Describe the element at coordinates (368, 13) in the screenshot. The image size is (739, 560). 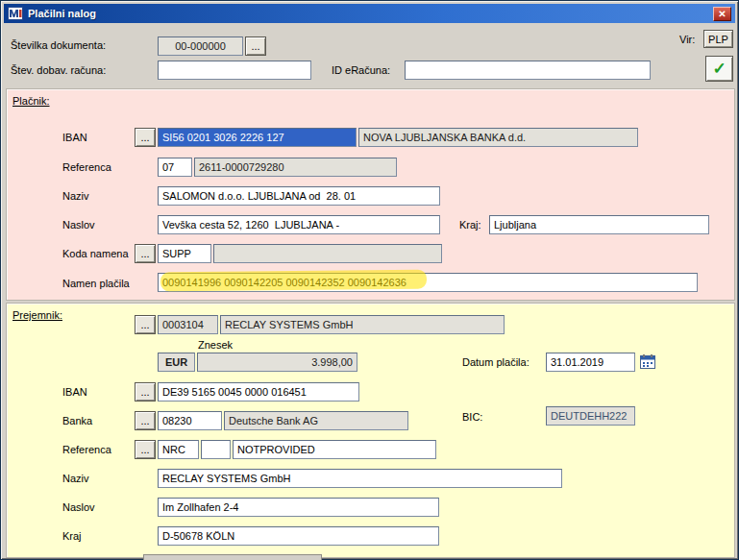
I see `window-title: Plačilni nalog` at that location.